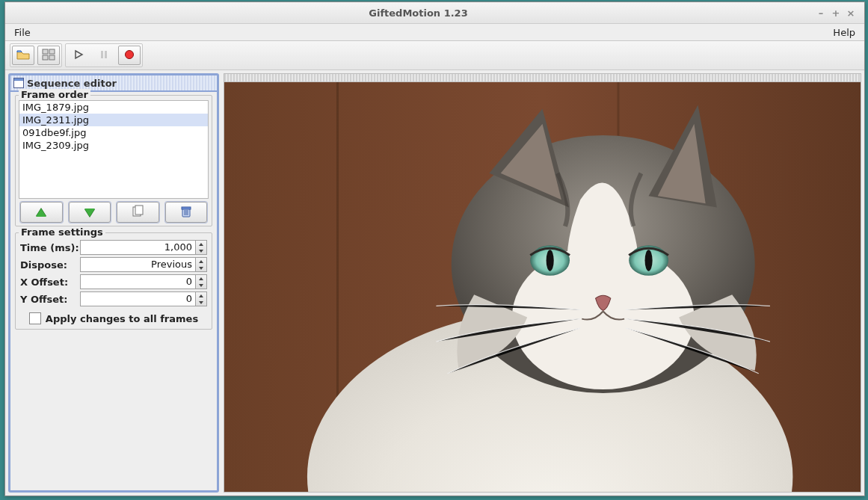 Image resolution: width=868 pixels, height=500 pixels. I want to click on pause-button, so click(104, 55).